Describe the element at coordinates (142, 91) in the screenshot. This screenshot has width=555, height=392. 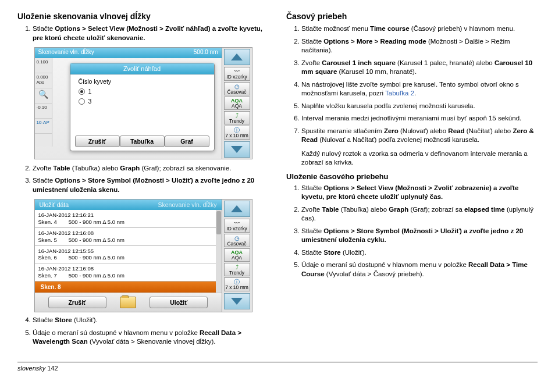
I see `radio-option-1: 1` at that location.